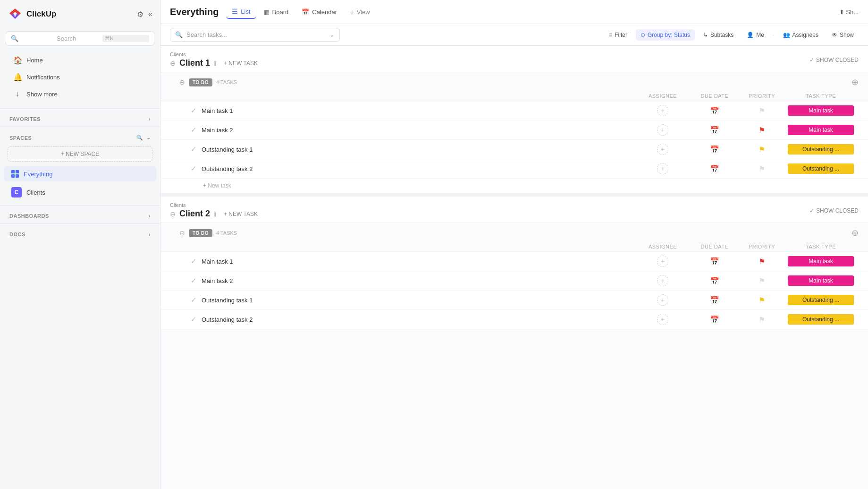  I want to click on task-priority: ⚑, so click(762, 281).